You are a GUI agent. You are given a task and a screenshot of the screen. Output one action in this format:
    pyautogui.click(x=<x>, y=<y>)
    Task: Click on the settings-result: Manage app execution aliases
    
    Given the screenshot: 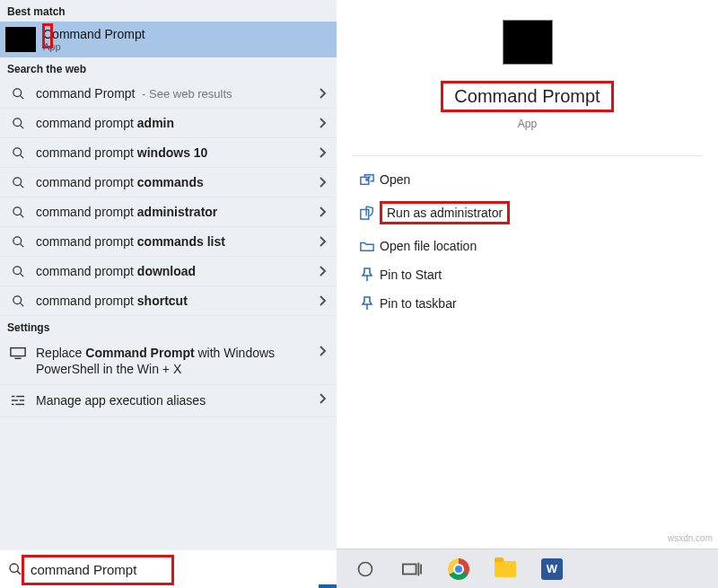 What is the action you would take?
    pyautogui.click(x=169, y=400)
    